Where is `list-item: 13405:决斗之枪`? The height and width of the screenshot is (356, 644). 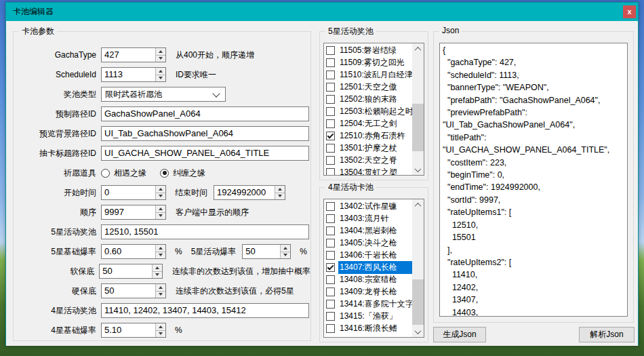 list-item: 13405:决斗之枪 is located at coordinates (368, 243).